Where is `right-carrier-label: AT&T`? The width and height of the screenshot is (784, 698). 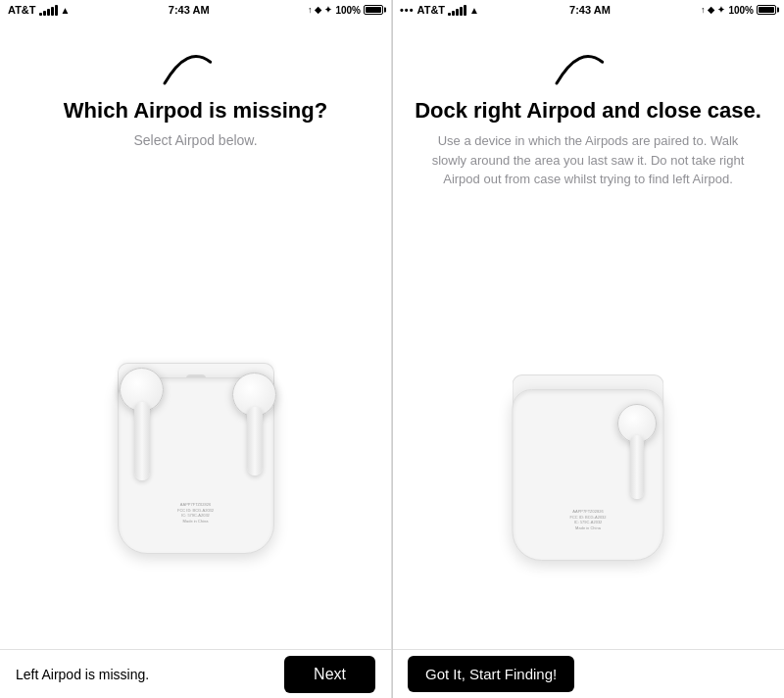 right-carrier-label: AT&T is located at coordinates (431, 10).